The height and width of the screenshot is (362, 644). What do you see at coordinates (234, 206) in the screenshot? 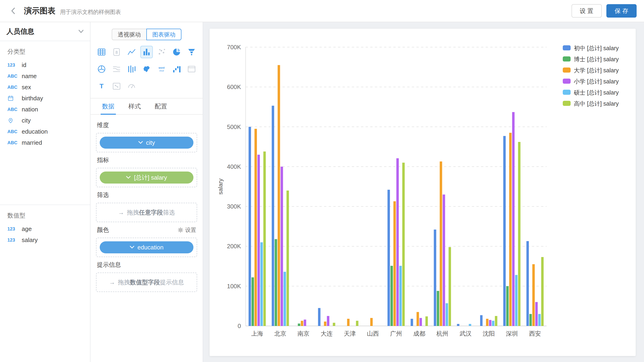
I see `svg-text: 300K` at bounding box center [234, 206].